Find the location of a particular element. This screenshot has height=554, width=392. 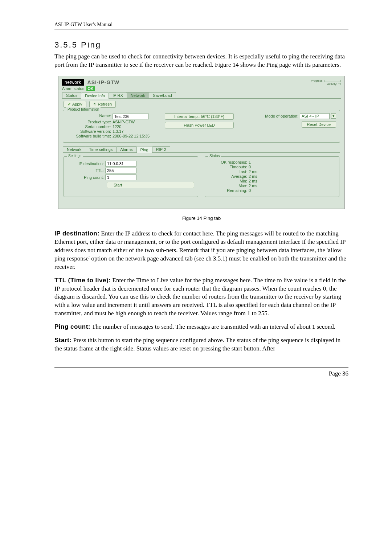

ip-destination-input is located at coordinates (121, 164).